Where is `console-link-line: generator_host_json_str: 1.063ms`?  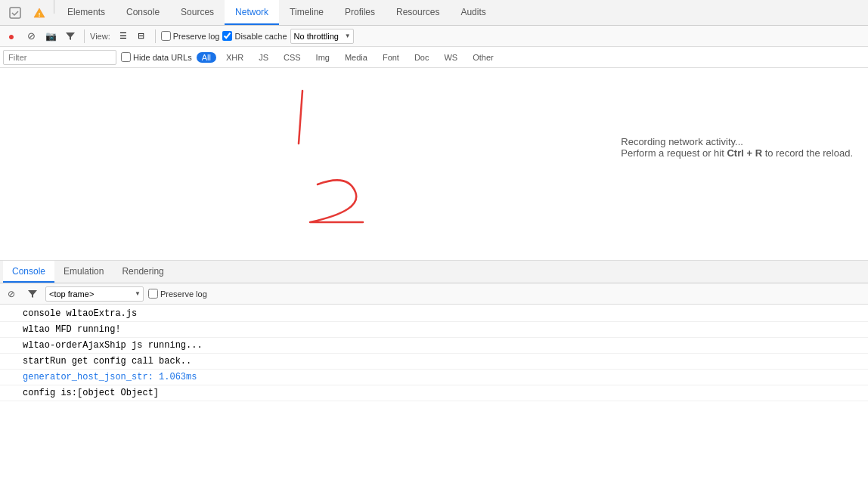 console-link-line: generator_host_json_str: 1.063ms is located at coordinates (434, 378).